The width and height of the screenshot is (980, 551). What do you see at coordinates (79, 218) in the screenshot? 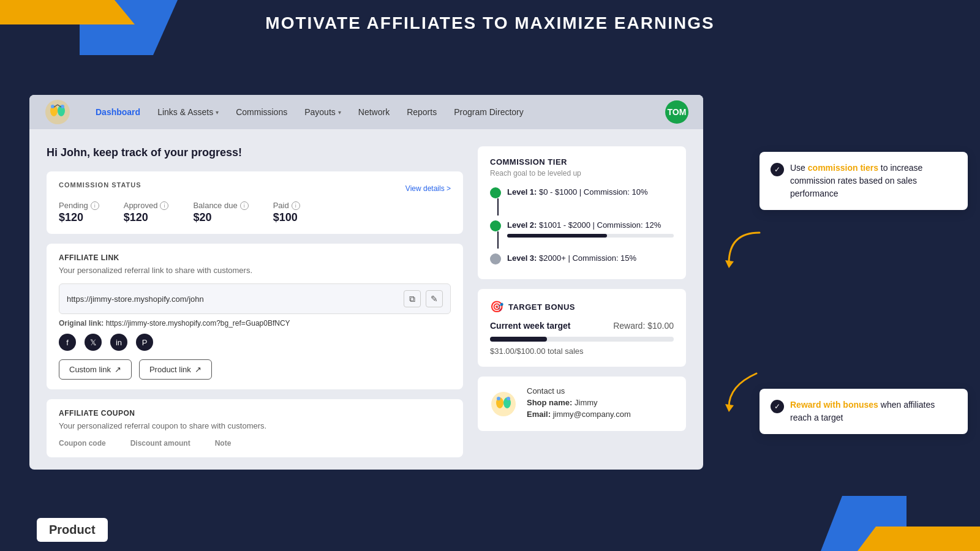
I see `pending-amount: $120` at bounding box center [79, 218].